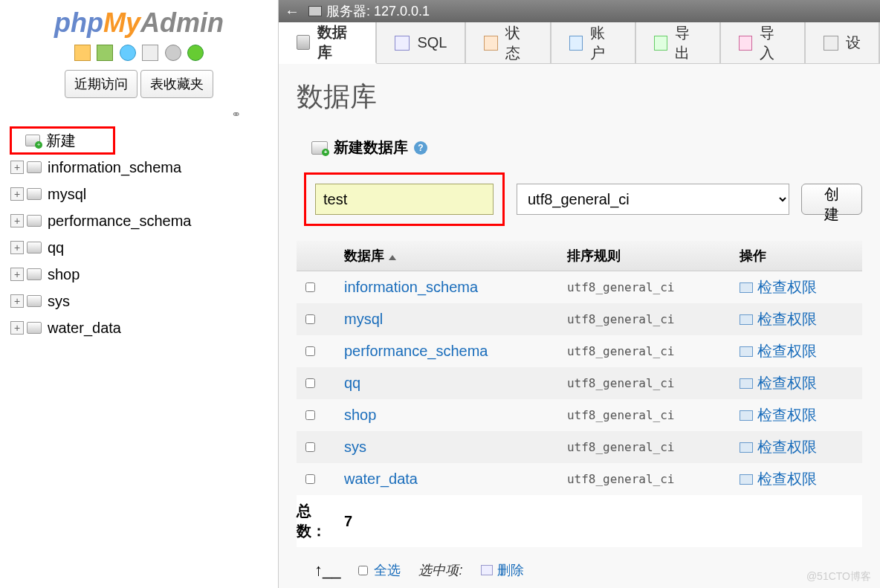 The height and width of the screenshot is (588, 880). Describe the element at coordinates (688, 43) in the screenshot. I see `tab-export-label: 导出` at that location.